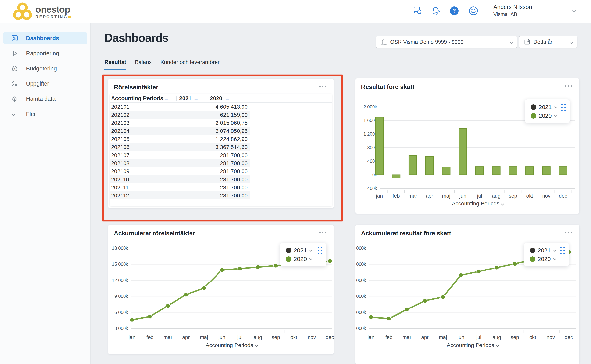  What do you see at coordinates (467, 146) in the screenshot?
I see `widget-resultat-fore-skatt: Resultat före skatt 2 000k1 600k1 200k80…` at bounding box center [467, 146].